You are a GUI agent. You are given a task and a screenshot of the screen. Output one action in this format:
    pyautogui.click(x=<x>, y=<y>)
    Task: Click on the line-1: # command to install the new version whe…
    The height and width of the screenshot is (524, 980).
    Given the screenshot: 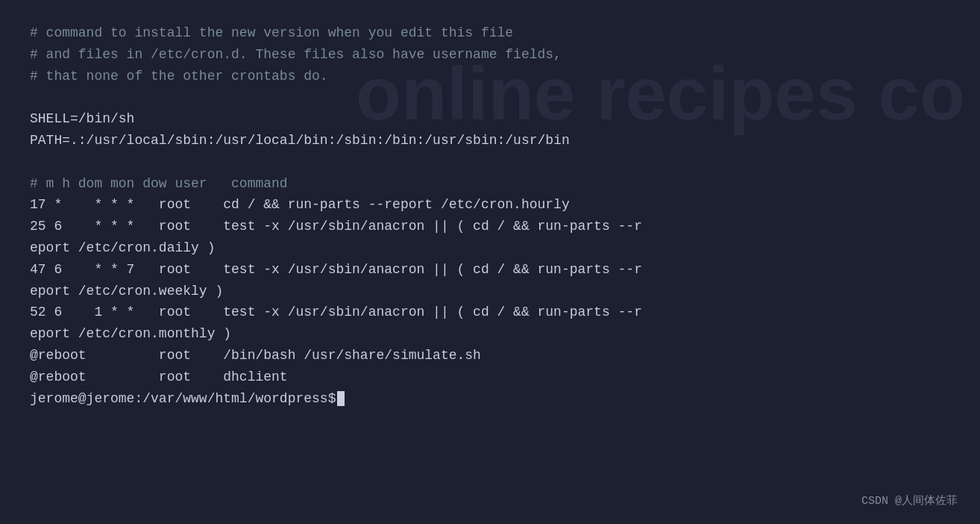 What is the action you would take?
    pyautogui.click(x=490, y=33)
    